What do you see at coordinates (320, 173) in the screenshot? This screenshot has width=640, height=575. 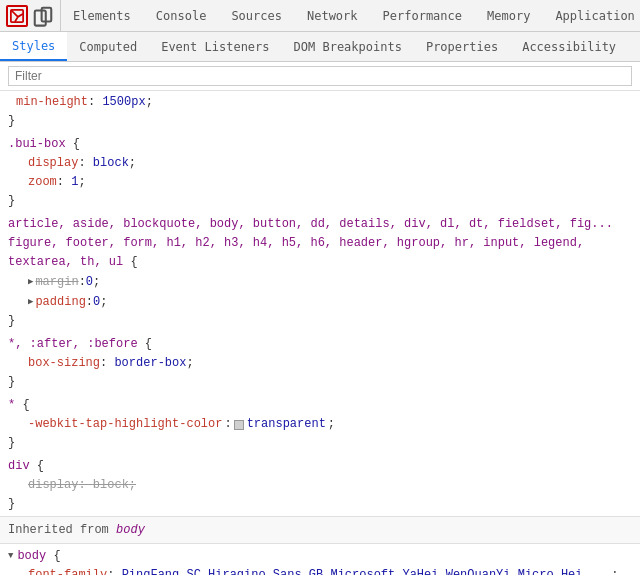 I see `css-rule-bui-box: .bui-box { display: block; zoom: 1; }` at bounding box center [320, 173].